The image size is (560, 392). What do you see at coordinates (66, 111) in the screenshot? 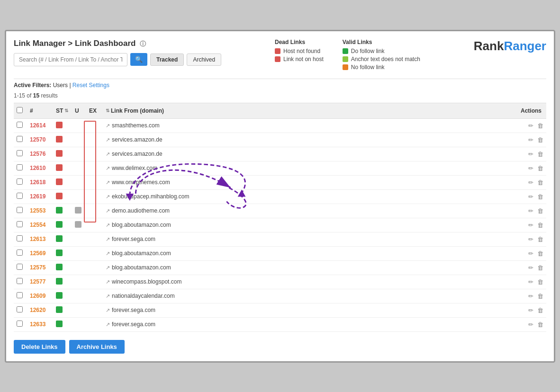
I see `sort-arrows-st: ⇅` at bounding box center [66, 111].